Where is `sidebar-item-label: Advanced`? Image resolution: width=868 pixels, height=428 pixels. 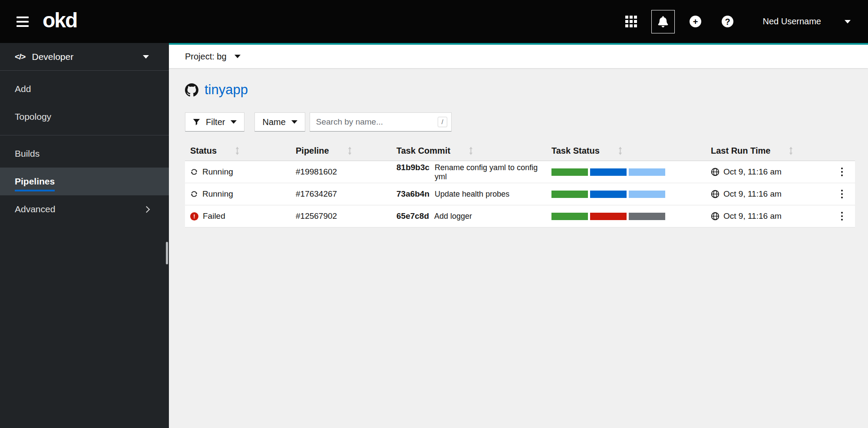
sidebar-item-label: Advanced is located at coordinates (35, 209).